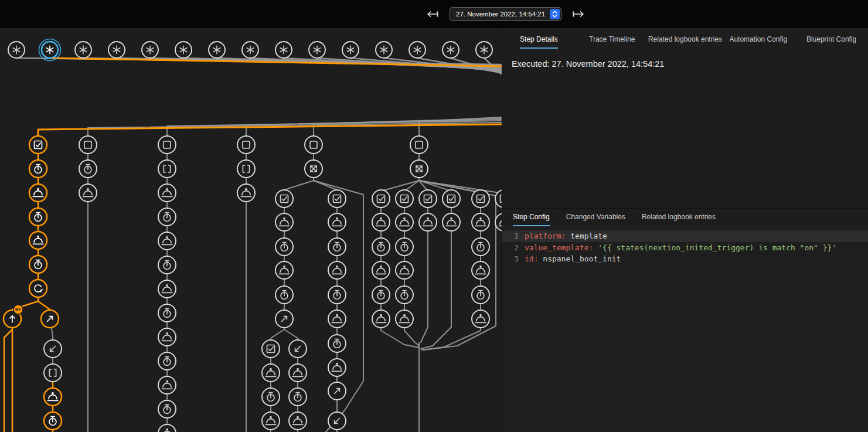  What do you see at coordinates (38, 288) in the screenshot?
I see `repeat-node` at bounding box center [38, 288].